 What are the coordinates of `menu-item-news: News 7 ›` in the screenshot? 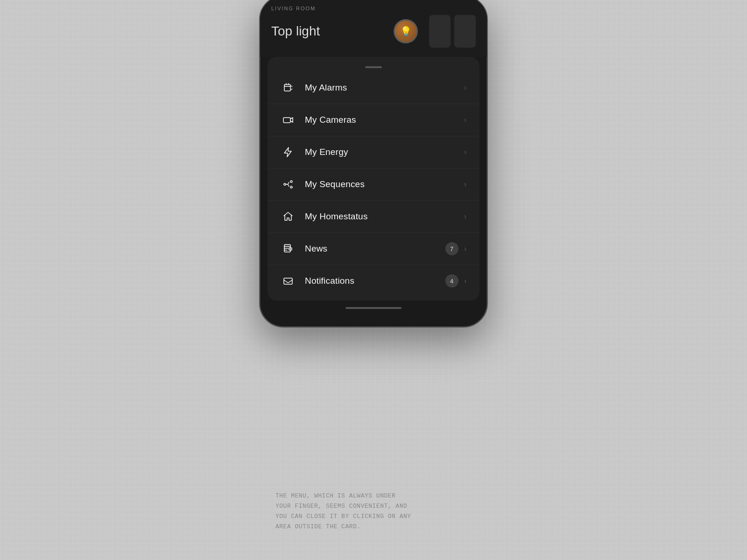 It's located at (374, 249).